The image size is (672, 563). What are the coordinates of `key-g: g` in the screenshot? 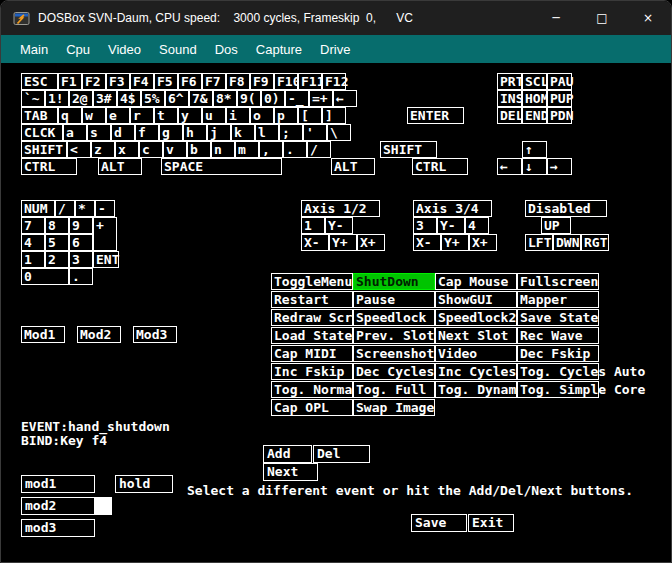 It's located at (171, 132).